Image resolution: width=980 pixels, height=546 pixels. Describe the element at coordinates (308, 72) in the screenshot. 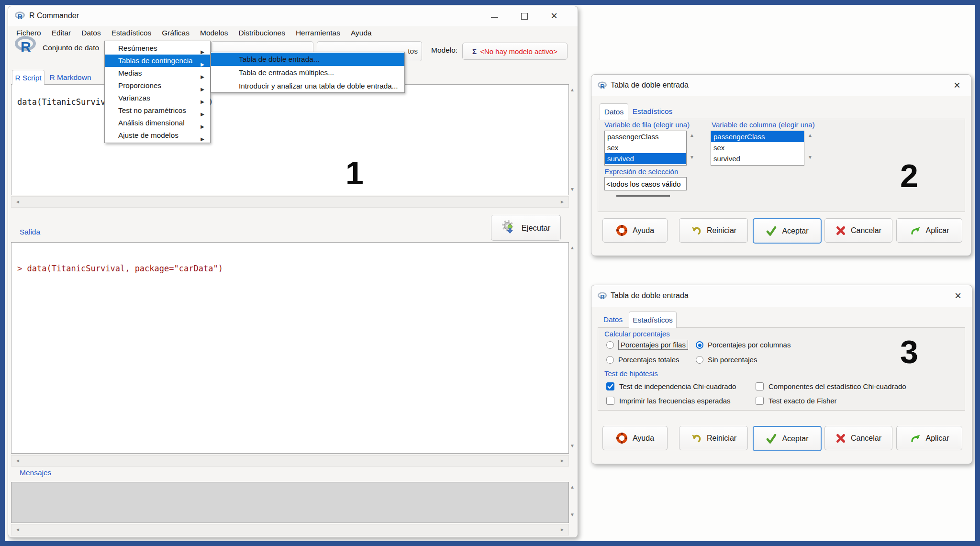

I see `contingencia-submenu: Tabla de doble entrada... Tabla de entra…` at that location.